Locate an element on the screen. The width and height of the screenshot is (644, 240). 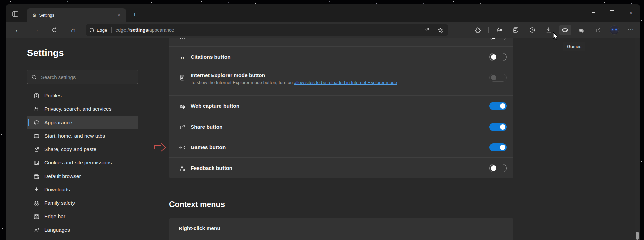
citations-toggle is located at coordinates (498, 57).